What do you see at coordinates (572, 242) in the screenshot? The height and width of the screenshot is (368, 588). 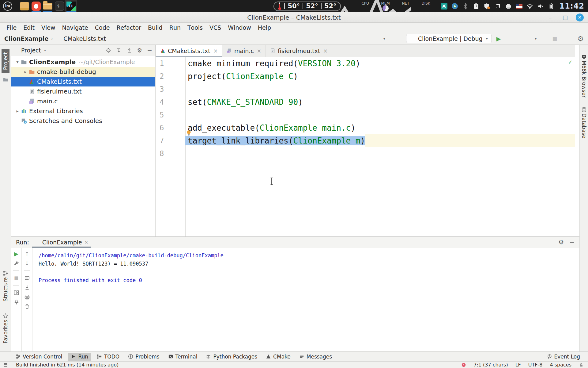 I see `hide-run-panel-icon: −` at bounding box center [572, 242].